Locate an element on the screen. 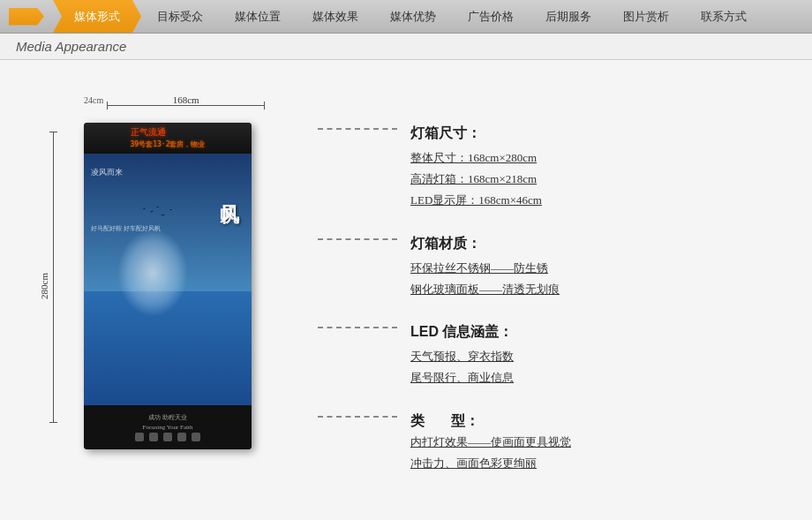  spec-item-type-0: 内打灯效果——使画面更具视觉 is located at coordinates (491, 443).